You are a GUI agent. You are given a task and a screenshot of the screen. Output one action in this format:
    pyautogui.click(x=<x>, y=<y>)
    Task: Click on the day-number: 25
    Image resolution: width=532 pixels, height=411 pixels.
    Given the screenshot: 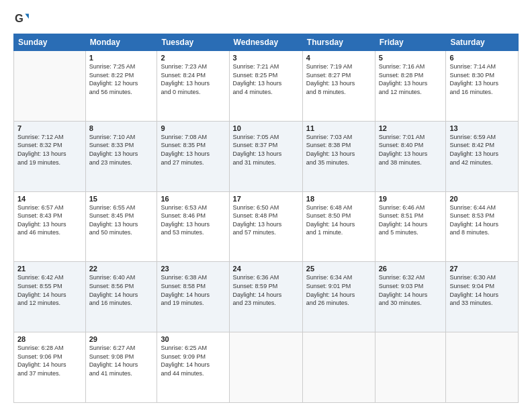 What is the action you would take?
    pyautogui.click(x=339, y=269)
    